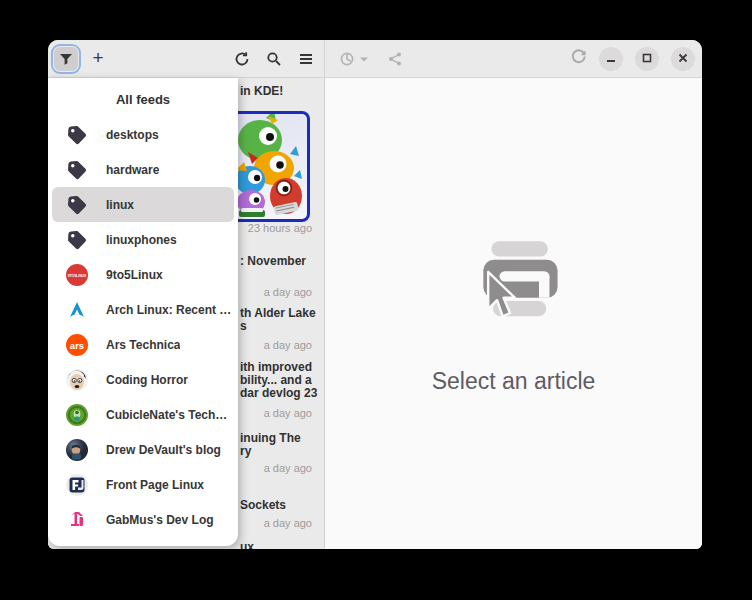 The image size is (752, 600). What do you see at coordinates (77, 310) in the screenshot?
I see `arch-linux-favicon` at bounding box center [77, 310].